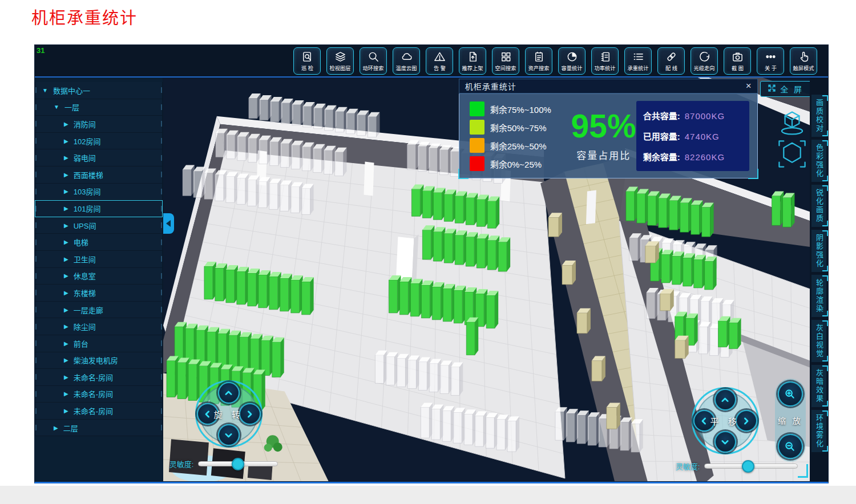 The height and width of the screenshot is (504, 856). I want to click on occupancy-percent: 95%, so click(604, 127).